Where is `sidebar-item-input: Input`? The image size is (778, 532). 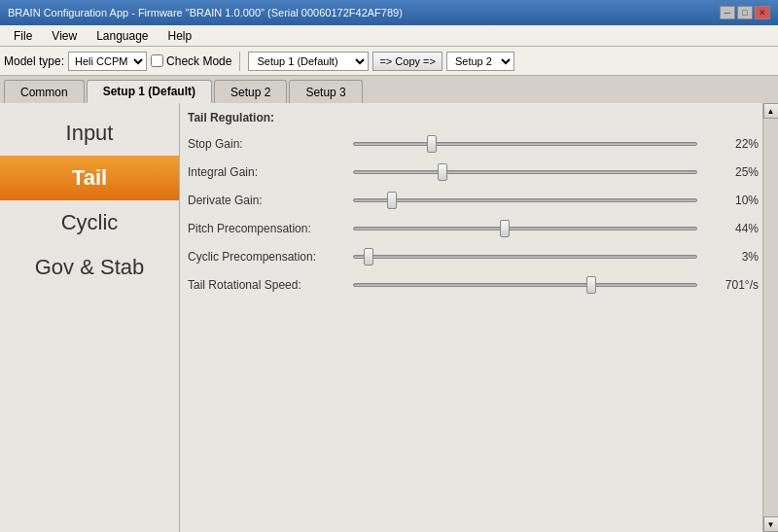
sidebar-item-input: Input is located at coordinates (89, 133).